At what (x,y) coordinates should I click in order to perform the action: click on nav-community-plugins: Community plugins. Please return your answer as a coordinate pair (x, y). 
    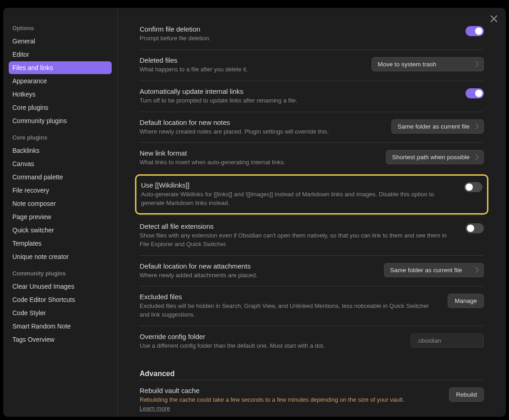
    Looking at the image, I should click on (60, 121).